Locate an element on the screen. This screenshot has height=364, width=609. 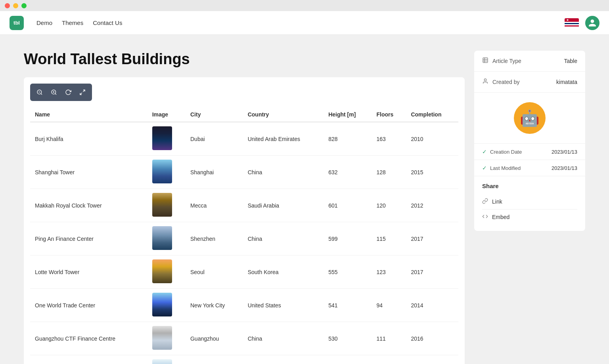
table-icon is located at coordinates (485, 61).